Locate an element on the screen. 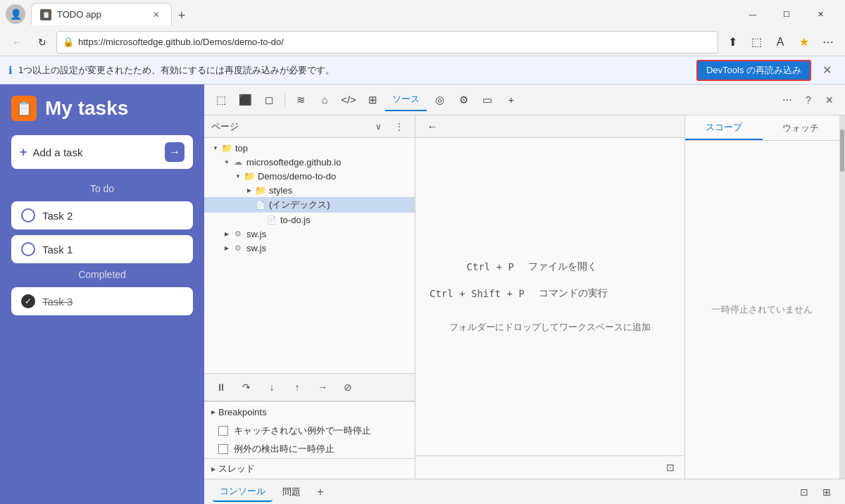 This screenshot has width=845, height=504. notif-text: 1つ以上の設定が変更されたため、有効にするには再度読み込みが必要です。 is located at coordinates (355, 70).